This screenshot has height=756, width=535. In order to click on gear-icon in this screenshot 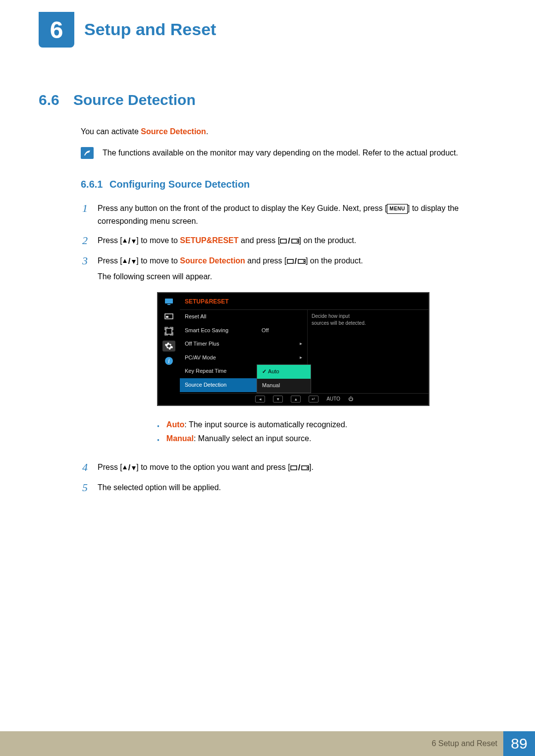, I will do `click(169, 346)`.